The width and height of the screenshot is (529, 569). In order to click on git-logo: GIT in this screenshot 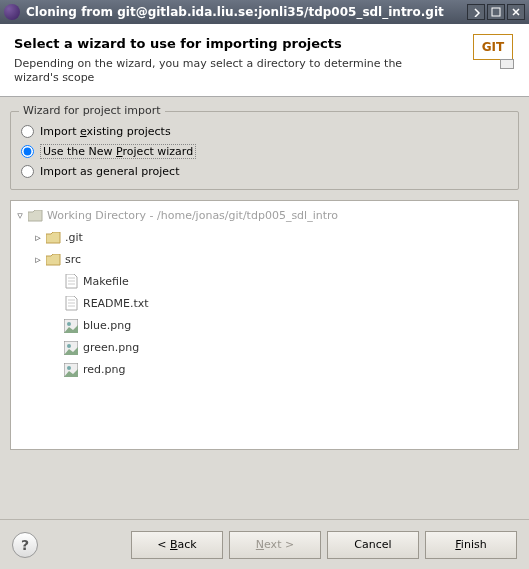, I will do `click(495, 56)`.